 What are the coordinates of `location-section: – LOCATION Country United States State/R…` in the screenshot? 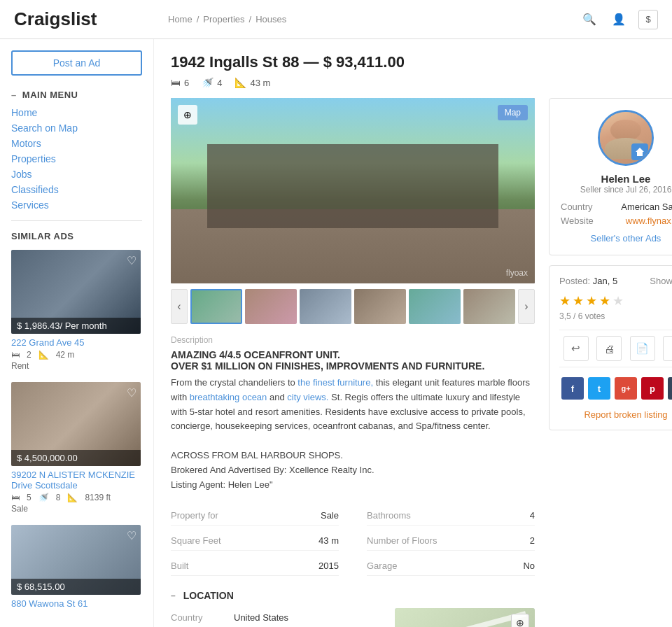 It's located at (353, 609).